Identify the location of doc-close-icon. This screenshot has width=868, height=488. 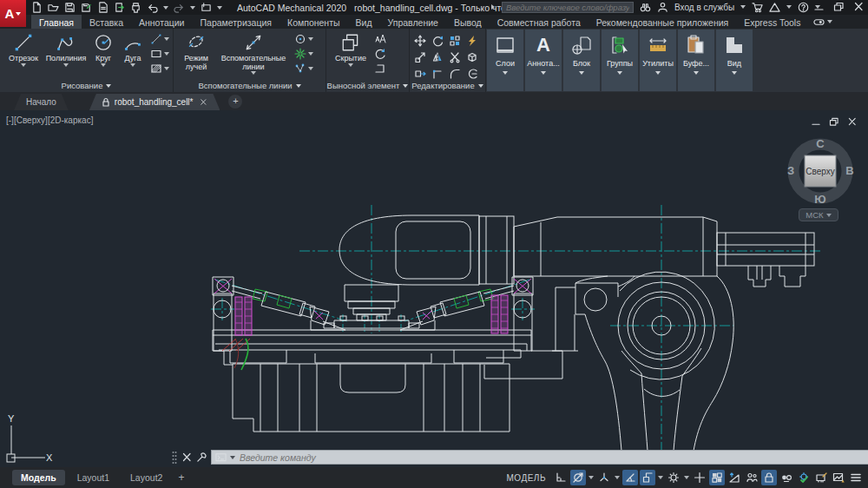
(852, 122).